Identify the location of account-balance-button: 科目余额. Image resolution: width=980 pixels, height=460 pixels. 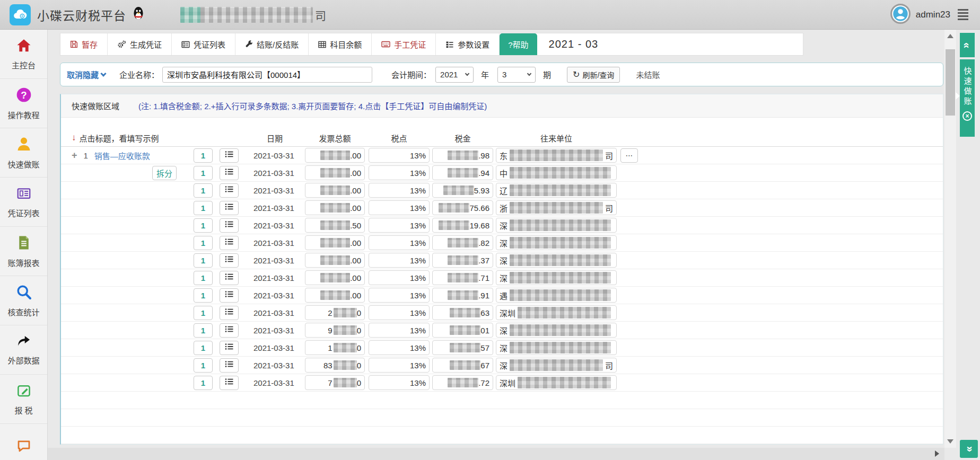
(340, 45).